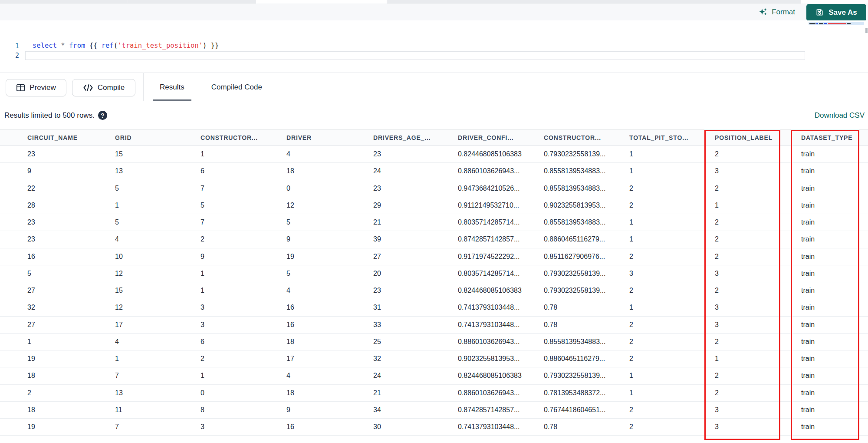 This screenshot has width=868, height=443. I want to click on table-cell: 0, so click(330, 188).